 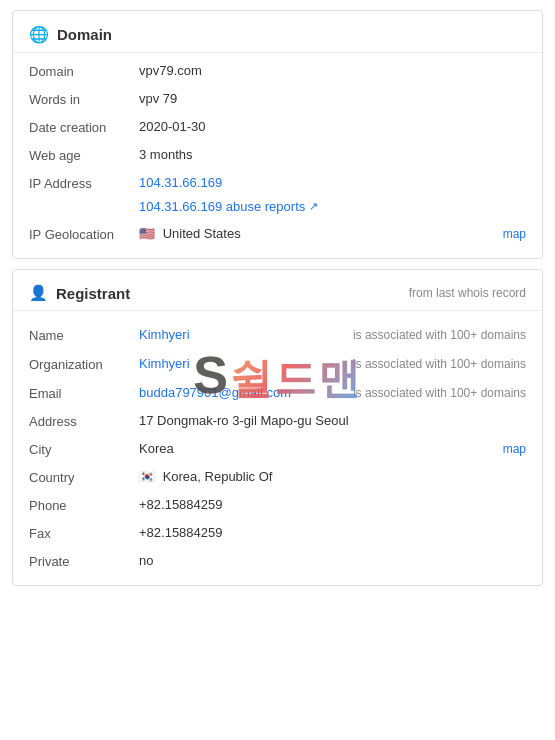 I want to click on email-label: Email, so click(x=84, y=393).